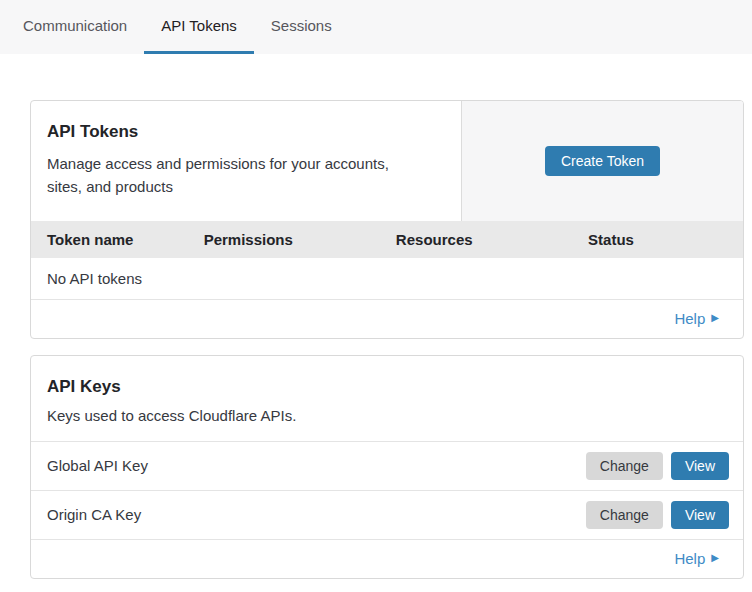  I want to click on key-row-global-api-key: Global API Key Change View, so click(387, 466).